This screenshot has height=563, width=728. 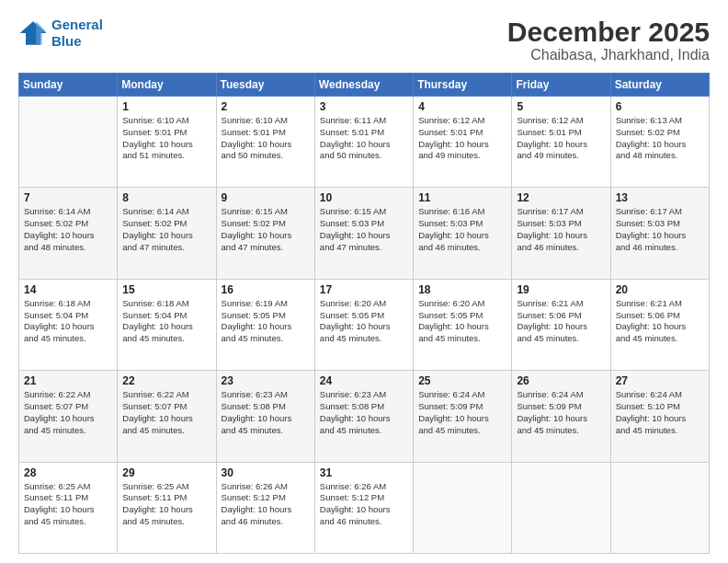 I want to click on calendar-title: December 2025, so click(x=609, y=31).